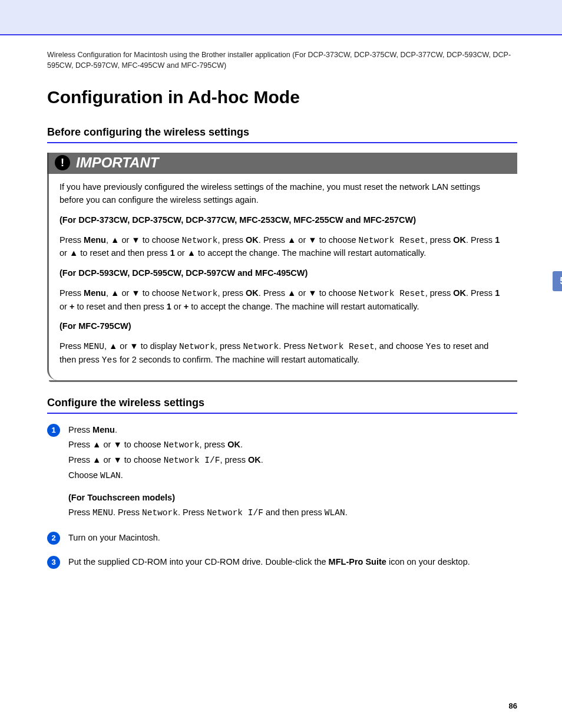 The image size is (562, 728). I want to click on running-header: Wireless Configuration for Macintosh usi…, so click(282, 60).